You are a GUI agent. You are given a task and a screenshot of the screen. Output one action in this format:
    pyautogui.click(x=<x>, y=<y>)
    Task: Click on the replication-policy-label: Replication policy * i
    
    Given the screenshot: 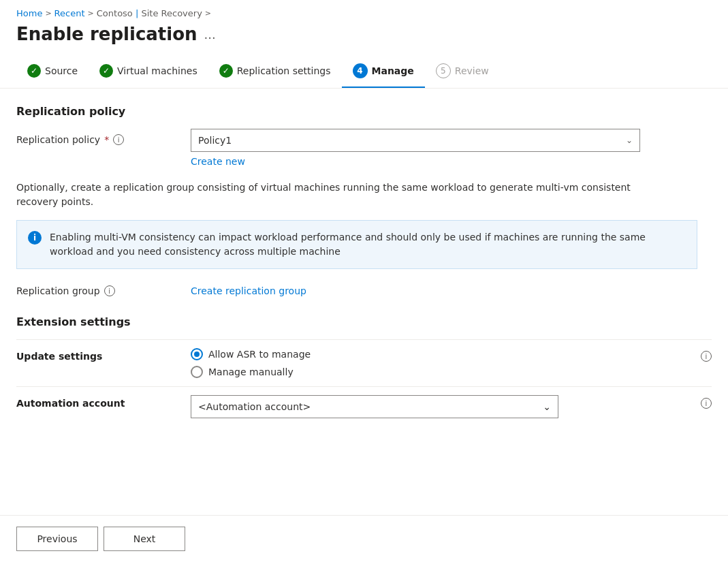 What is the action you would take?
    pyautogui.click(x=98, y=137)
    